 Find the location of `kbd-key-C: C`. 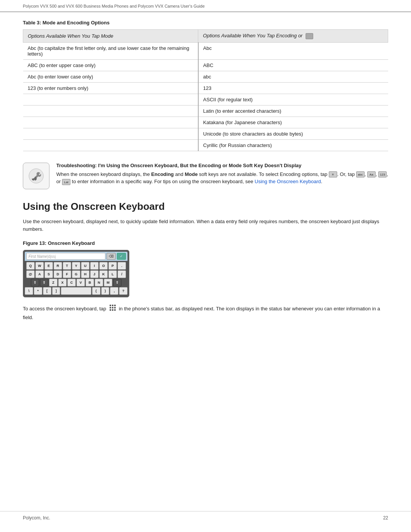

kbd-key-C: C is located at coordinates (72, 283).